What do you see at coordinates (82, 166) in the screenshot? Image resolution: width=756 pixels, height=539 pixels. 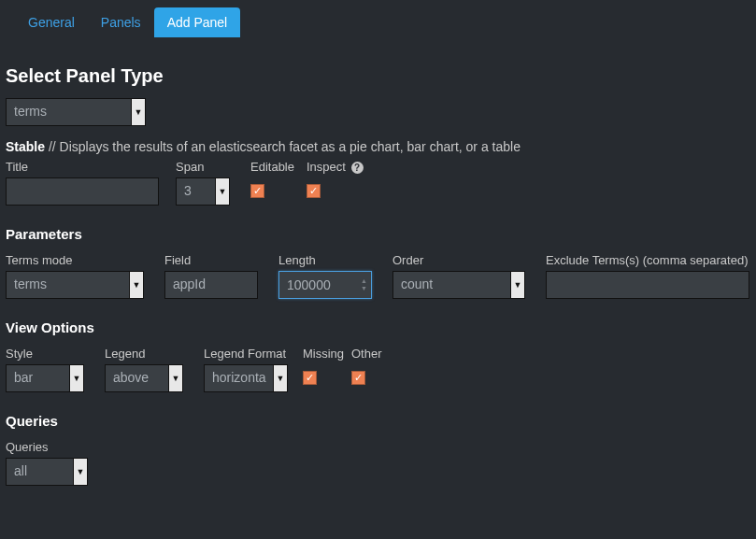 I see `title-label: Title` at bounding box center [82, 166].